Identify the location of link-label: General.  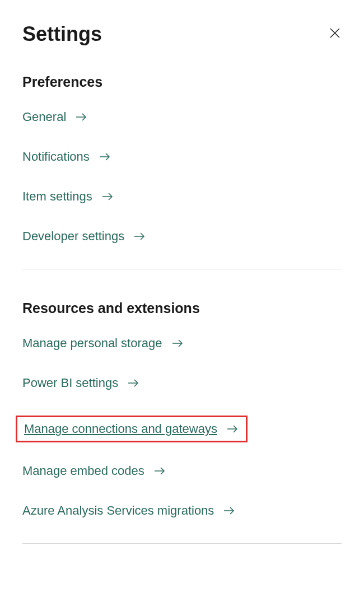
(44, 117).